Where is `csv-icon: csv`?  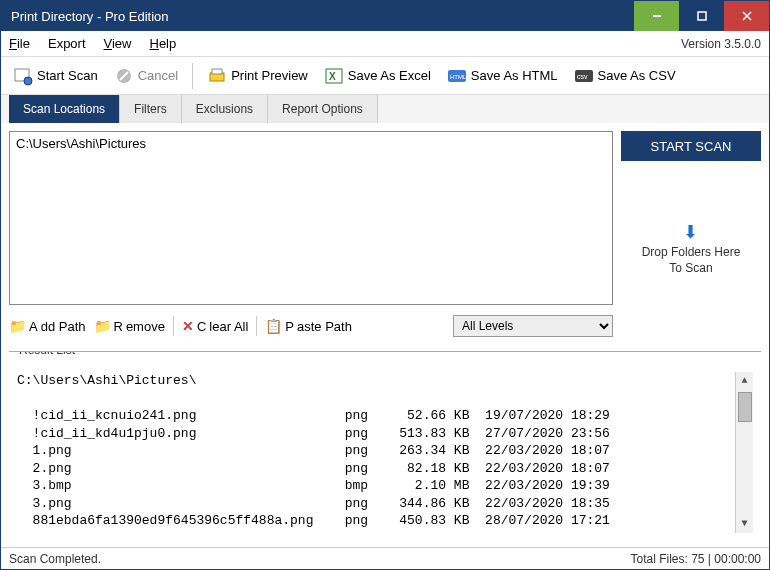 csv-icon: csv is located at coordinates (584, 76).